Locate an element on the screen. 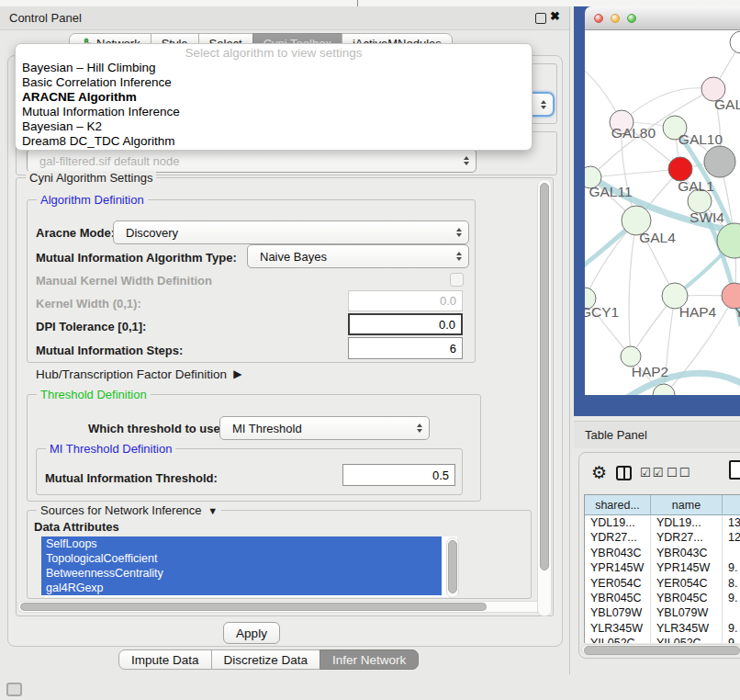 Image resolution: width=740 pixels, height=700 pixels. column-header-name: name is located at coordinates (687, 505).